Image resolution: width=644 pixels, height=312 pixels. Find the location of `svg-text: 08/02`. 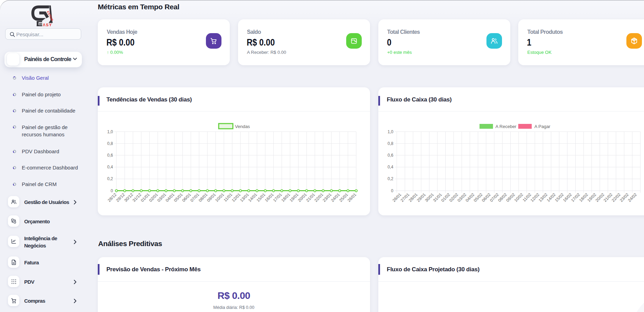

svg-text: 08/02 is located at coordinates (502, 197).